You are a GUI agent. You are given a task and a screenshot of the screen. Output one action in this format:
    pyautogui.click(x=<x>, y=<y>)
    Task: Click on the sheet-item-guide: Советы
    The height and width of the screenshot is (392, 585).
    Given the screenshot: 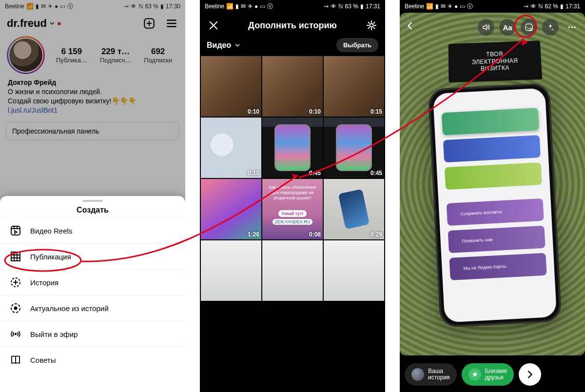 What is the action you would take?
    pyautogui.click(x=93, y=360)
    